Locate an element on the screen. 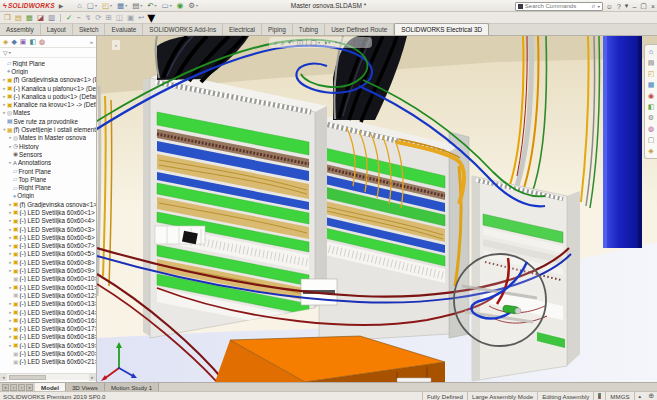 The width and height of the screenshot is (657, 400). tree-item: ▸▣(-) LED Svetiljka 60x60<17> (De is located at coordinates (48, 329).